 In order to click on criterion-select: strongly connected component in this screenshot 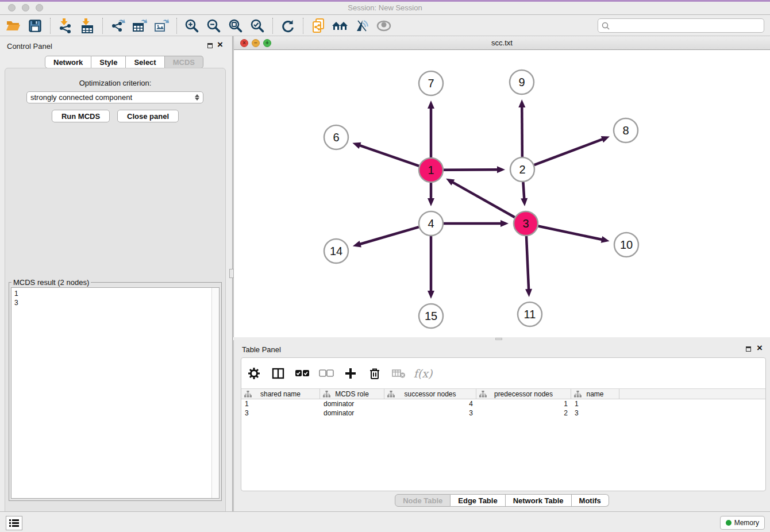, I will do `click(115, 98)`.